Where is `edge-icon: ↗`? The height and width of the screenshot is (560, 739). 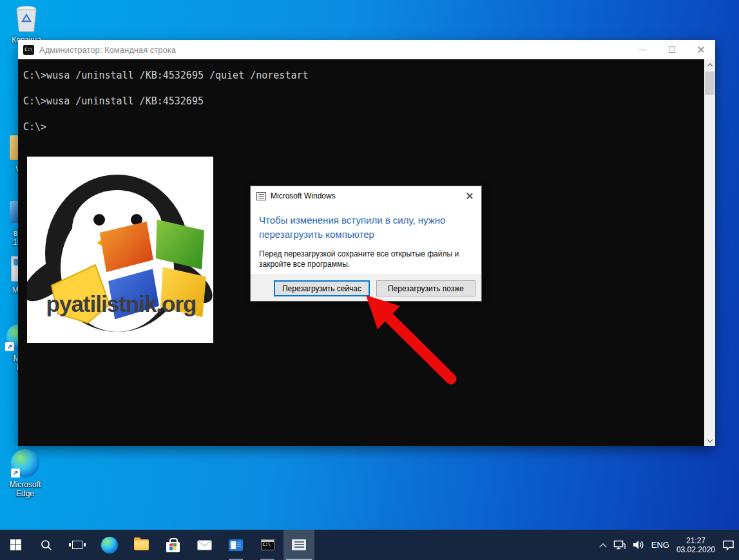 edge-icon: ↗ is located at coordinates (25, 463).